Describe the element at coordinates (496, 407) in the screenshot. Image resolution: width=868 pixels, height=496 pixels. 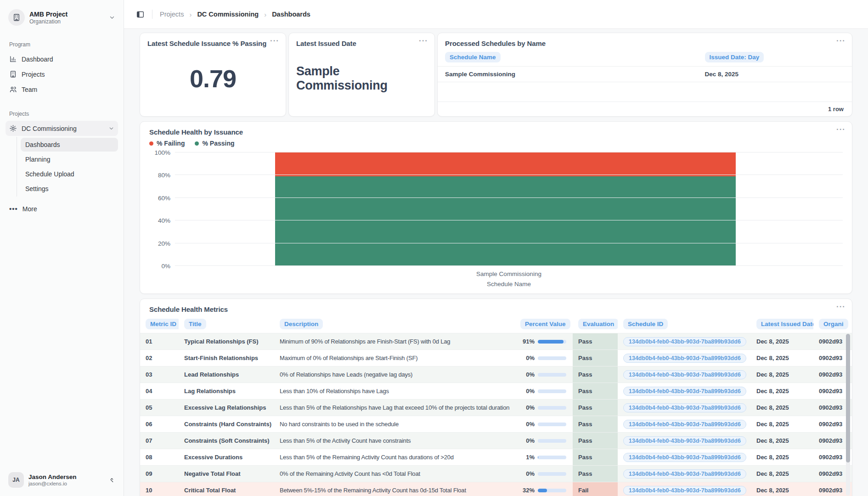
I see `metrics-table-row: 05 Excessive Lag Relationships Less than…` at that location.